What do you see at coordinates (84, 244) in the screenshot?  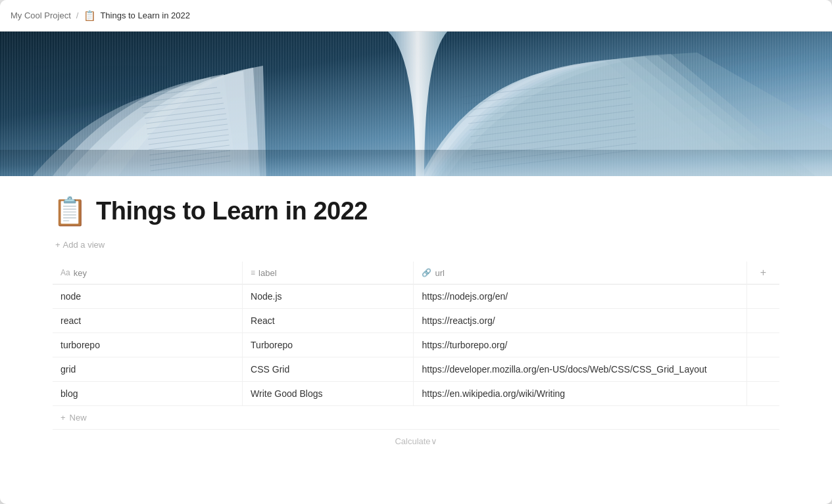 I see `add-view-label: Add a view` at bounding box center [84, 244].